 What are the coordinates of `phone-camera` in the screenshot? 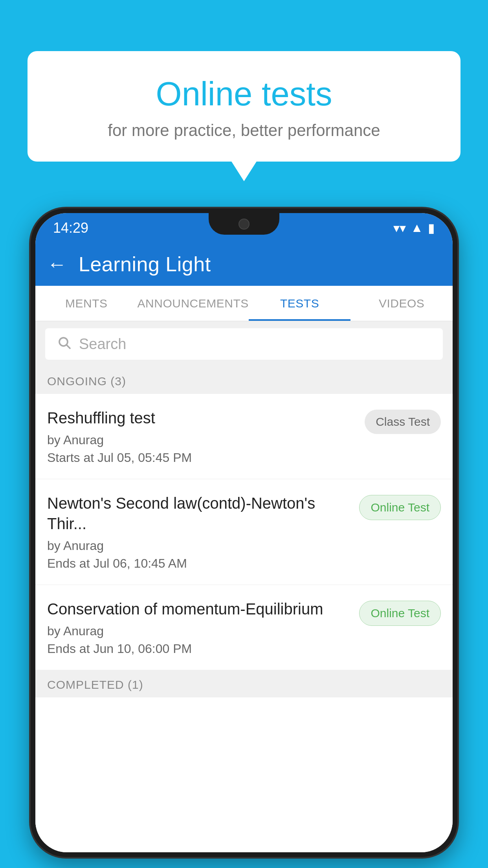 It's located at (244, 224).